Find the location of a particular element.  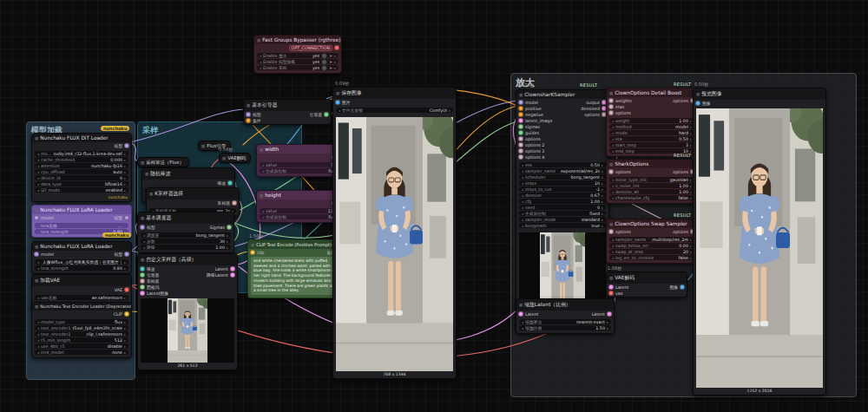

widget-row: vae名称ae.safetensors is located at coordinates (82, 298).